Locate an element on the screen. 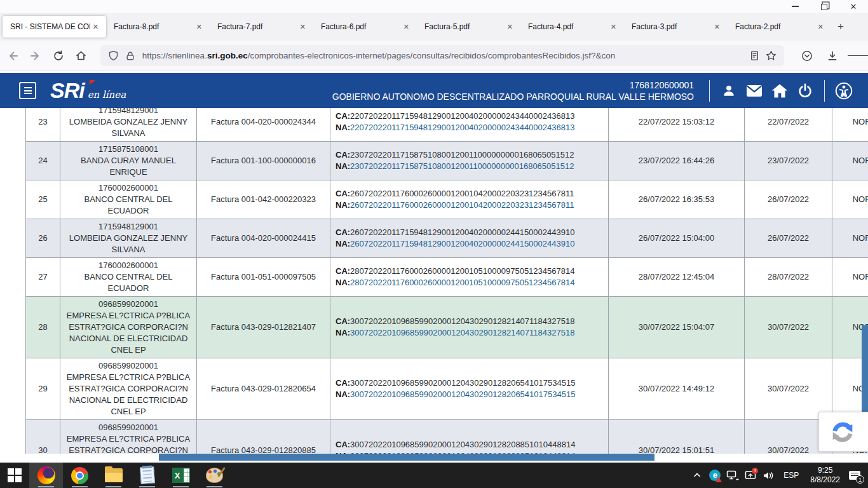  home-button is located at coordinates (81, 56).